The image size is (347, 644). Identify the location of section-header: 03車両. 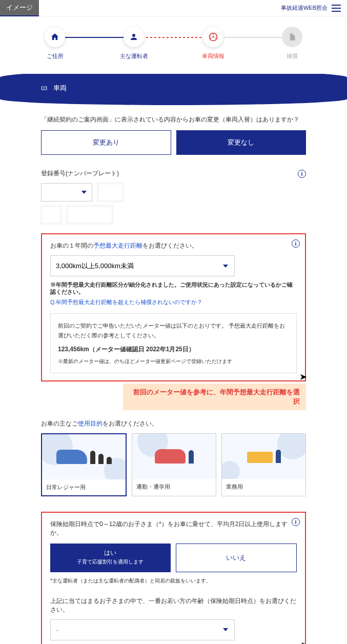
(173, 88).